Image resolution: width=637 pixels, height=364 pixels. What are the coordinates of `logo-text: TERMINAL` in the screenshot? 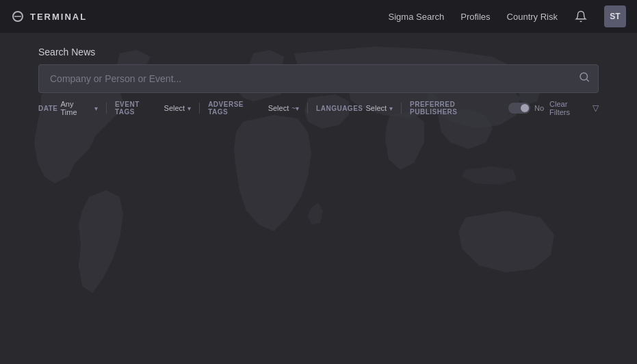 It's located at (59, 16).